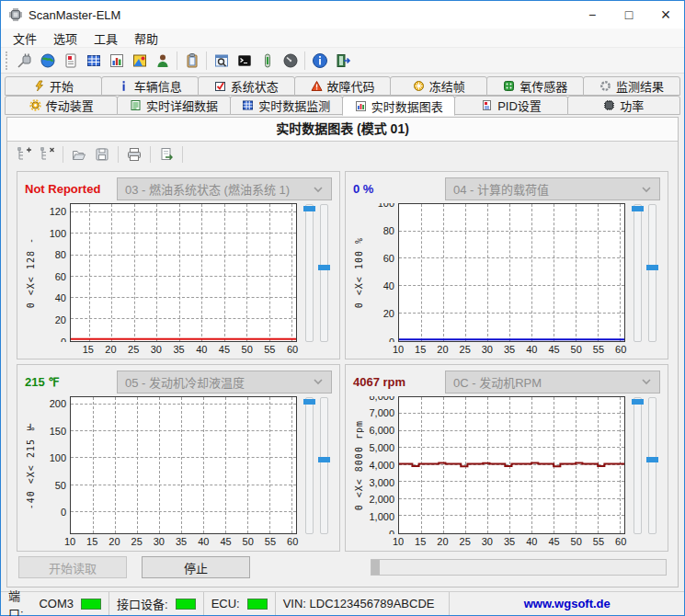  Describe the element at coordinates (222, 61) in the screenshot. I see `search-icon` at that location.